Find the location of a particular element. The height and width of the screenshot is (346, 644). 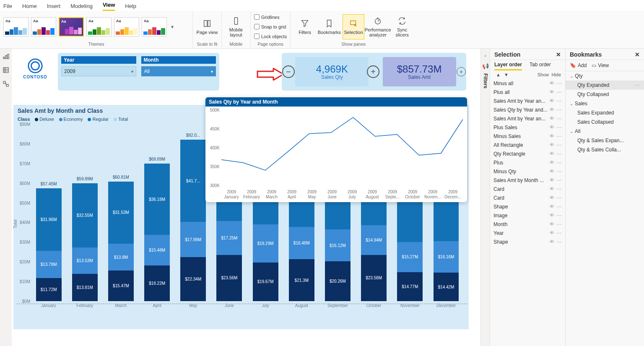

selection-item: Qty Rectangle👁⋯ is located at coordinates (527, 153).